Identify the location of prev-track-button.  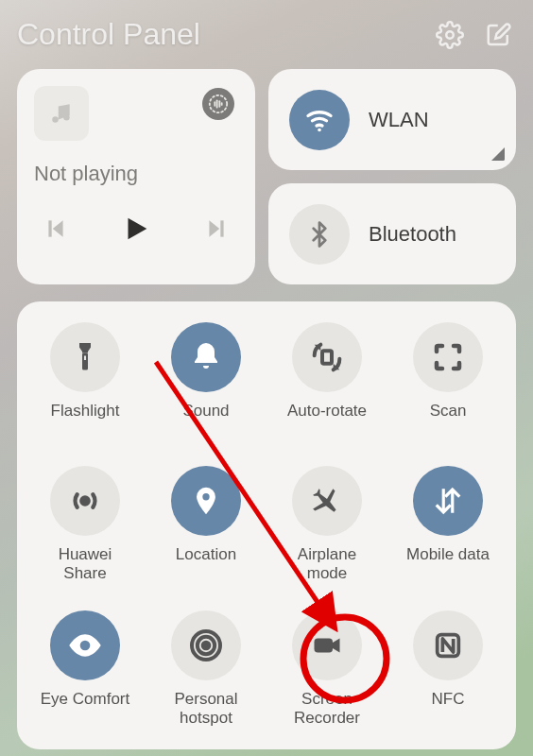
(56, 229).